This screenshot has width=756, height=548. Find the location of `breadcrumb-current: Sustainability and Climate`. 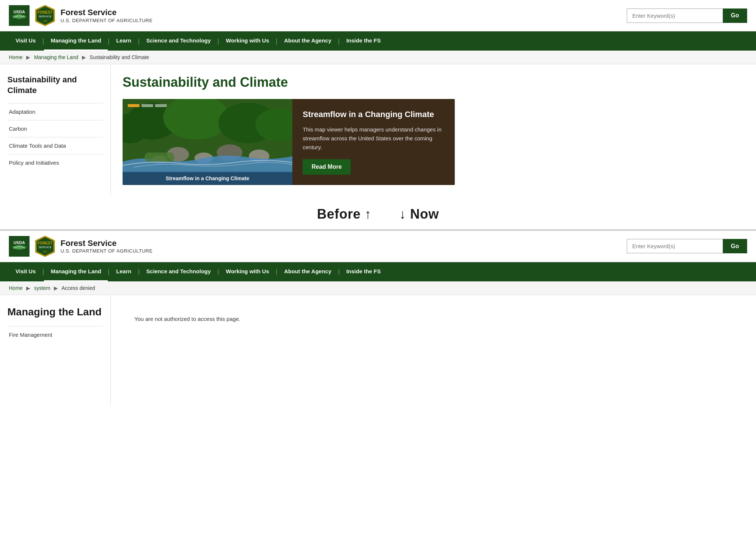

breadcrumb-current: Sustainability and Climate is located at coordinates (120, 57).